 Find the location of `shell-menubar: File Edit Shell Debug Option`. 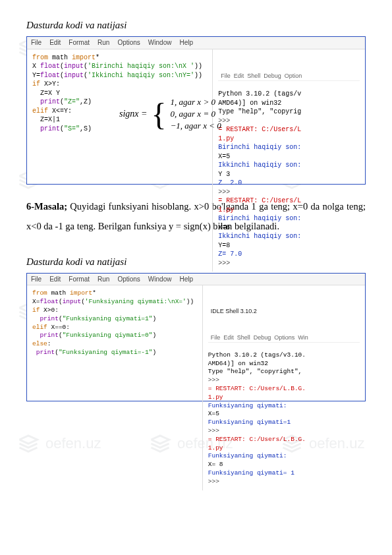

shell-menubar: File Edit Shell Debug Option is located at coordinates (289, 76).